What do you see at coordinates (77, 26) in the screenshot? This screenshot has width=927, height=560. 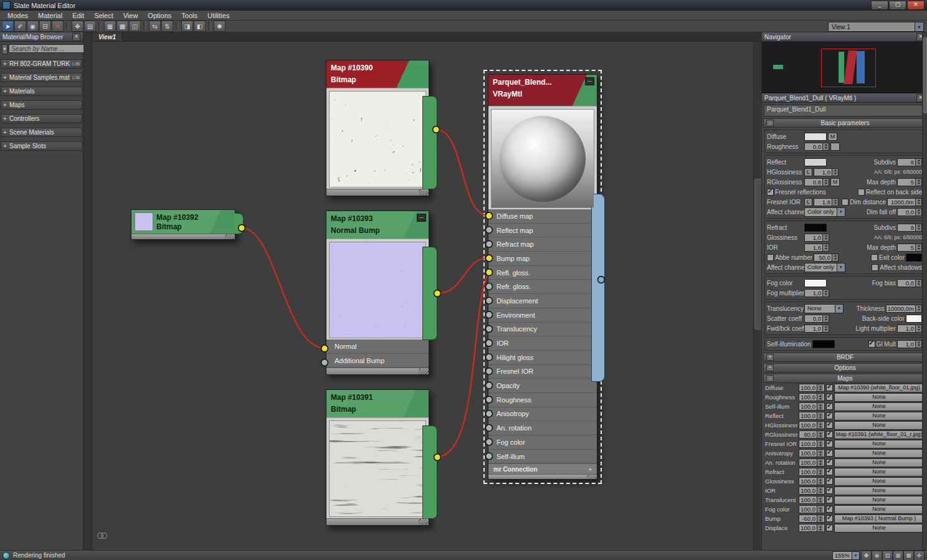 I see `move-children-icon: ✥` at bounding box center [77, 26].